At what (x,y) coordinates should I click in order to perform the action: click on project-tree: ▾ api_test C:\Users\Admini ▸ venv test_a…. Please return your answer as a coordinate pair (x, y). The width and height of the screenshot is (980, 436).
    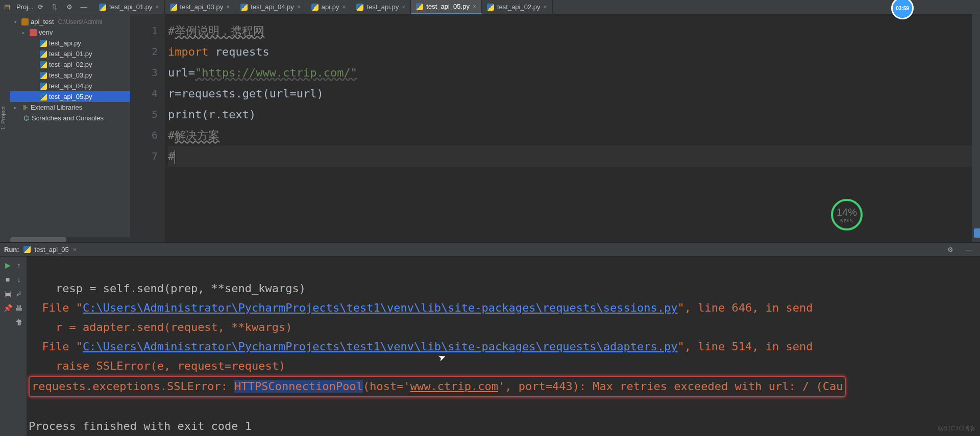
    Looking at the image, I should click on (70, 129).